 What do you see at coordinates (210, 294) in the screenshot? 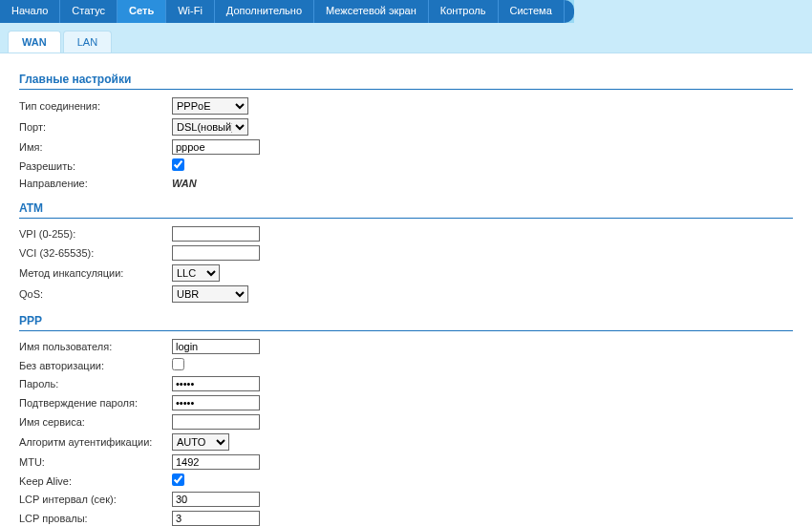
I see `qos-select: UBR` at bounding box center [210, 294].